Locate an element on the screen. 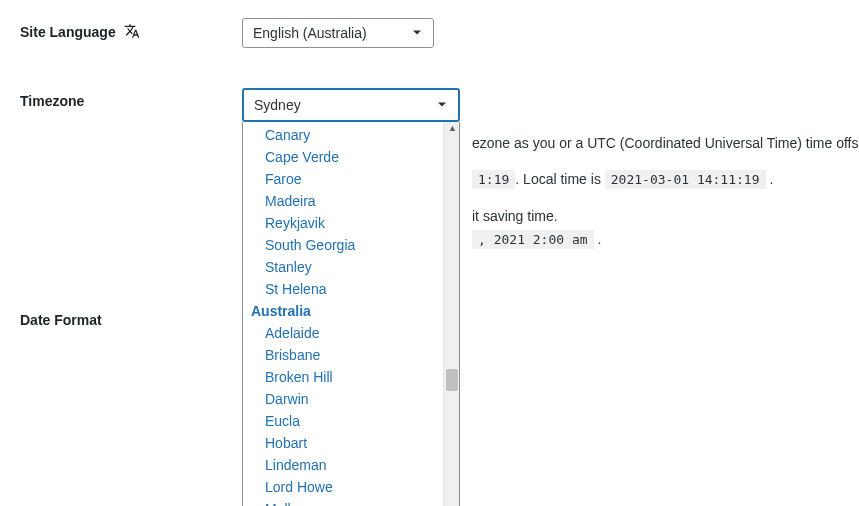  translate-icon is located at coordinates (132, 31).